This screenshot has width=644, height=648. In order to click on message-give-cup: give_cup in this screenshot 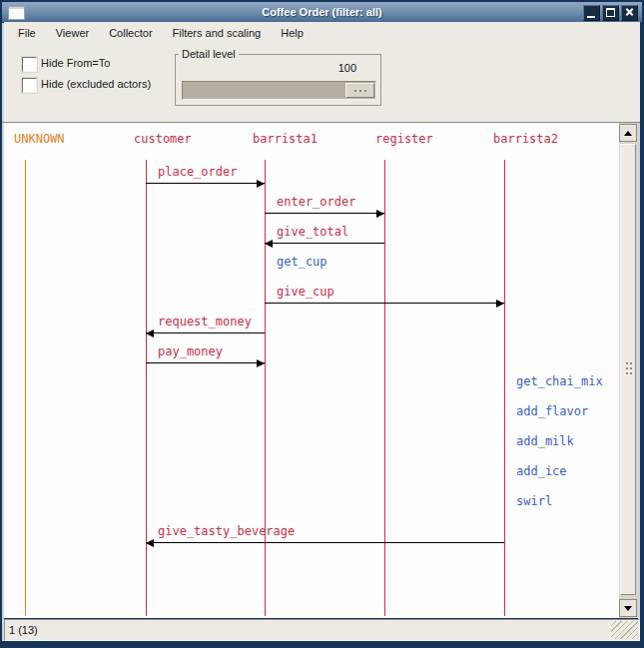, I will do `click(306, 292)`.